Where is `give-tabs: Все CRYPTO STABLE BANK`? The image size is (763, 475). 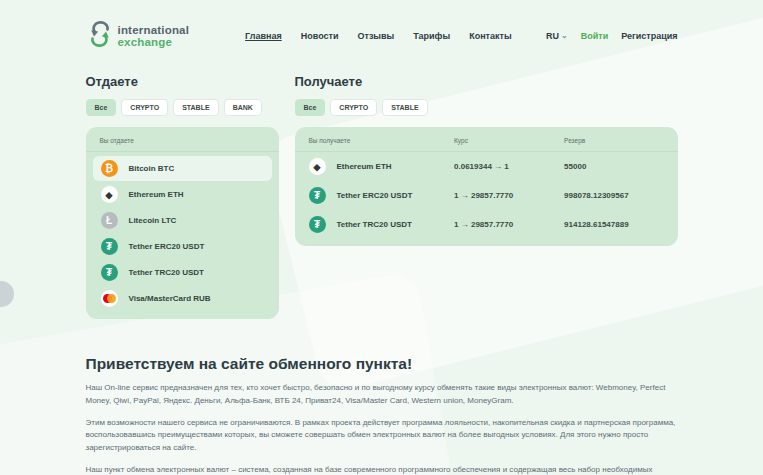 give-tabs: Все CRYPTO STABLE BANK is located at coordinates (182, 108).